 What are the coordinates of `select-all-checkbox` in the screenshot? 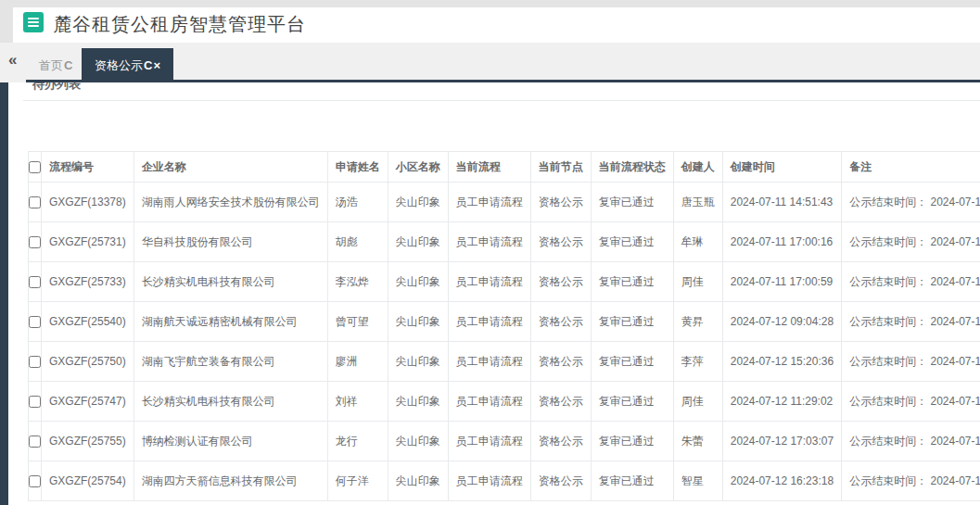 It's located at (35, 167).